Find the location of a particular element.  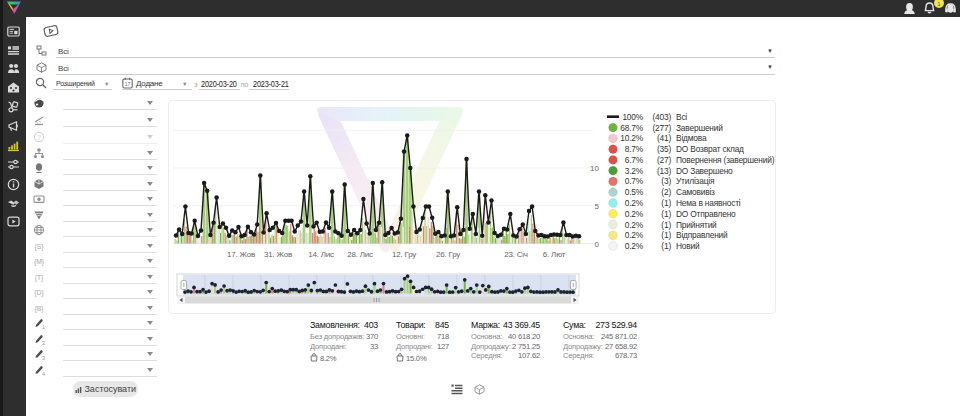

svg-text: 100% is located at coordinates (632, 117).